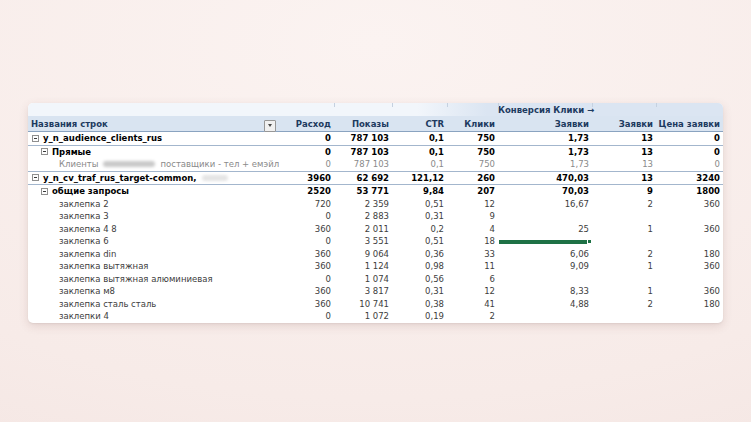 The width and height of the screenshot is (751, 422). I want to click on row-label: заклепка 3, so click(154, 216).